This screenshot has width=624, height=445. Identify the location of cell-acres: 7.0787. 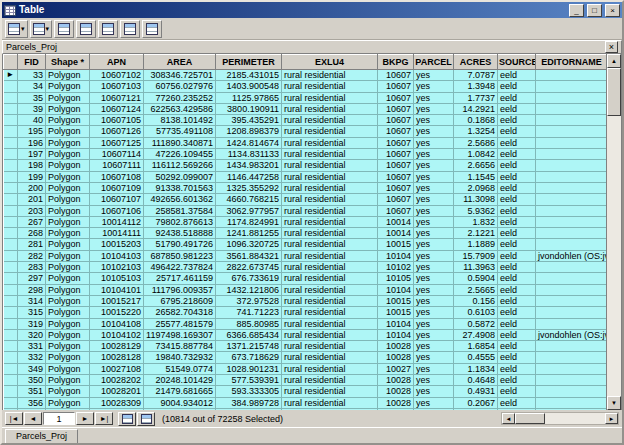
(476, 76).